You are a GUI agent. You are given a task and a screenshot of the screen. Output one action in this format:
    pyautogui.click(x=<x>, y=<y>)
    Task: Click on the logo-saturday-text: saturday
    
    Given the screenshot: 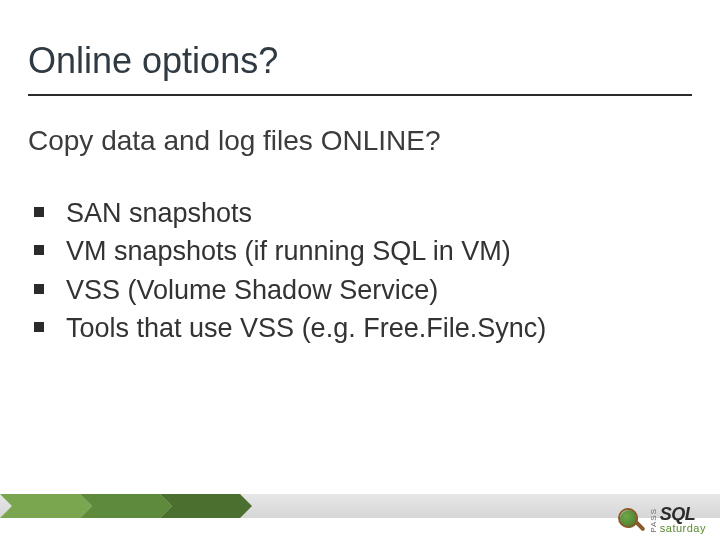 What is the action you would take?
    pyautogui.click(x=683, y=528)
    